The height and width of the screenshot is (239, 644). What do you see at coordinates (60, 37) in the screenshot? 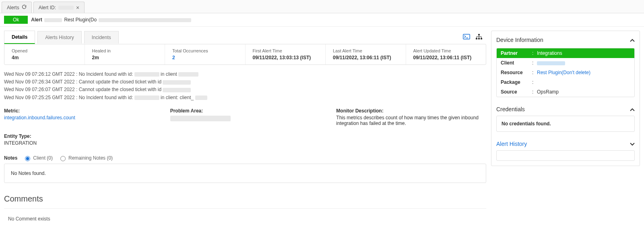
I see `tab-alerts-history: Alerts History` at bounding box center [60, 37].